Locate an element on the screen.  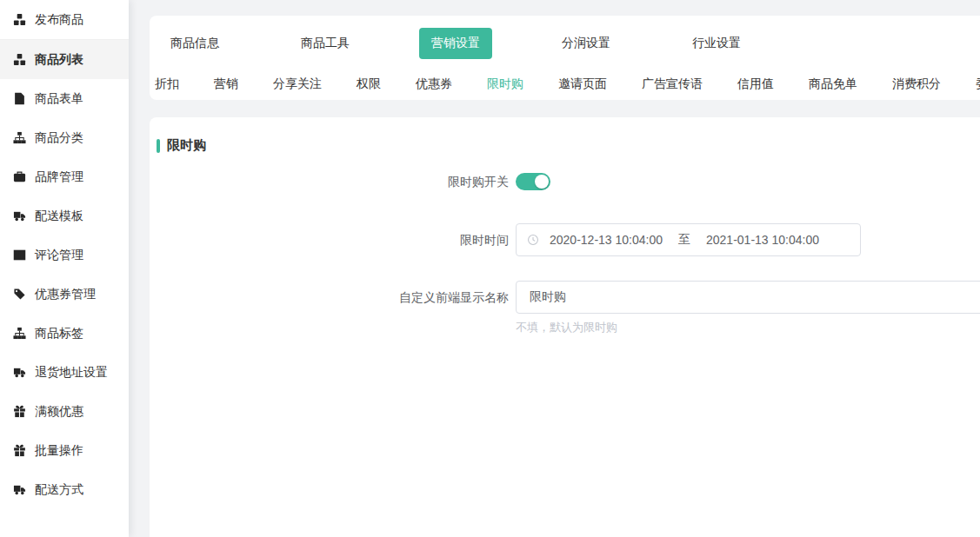
secondary-tab: 营销 is located at coordinates (226, 85).